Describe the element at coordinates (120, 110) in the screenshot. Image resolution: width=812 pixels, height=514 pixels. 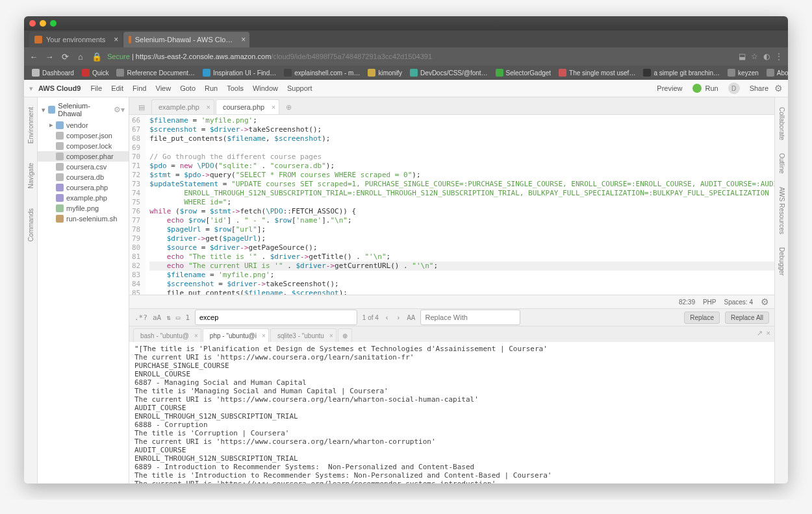
I see `gear-icon: ⚙▾` at that location.